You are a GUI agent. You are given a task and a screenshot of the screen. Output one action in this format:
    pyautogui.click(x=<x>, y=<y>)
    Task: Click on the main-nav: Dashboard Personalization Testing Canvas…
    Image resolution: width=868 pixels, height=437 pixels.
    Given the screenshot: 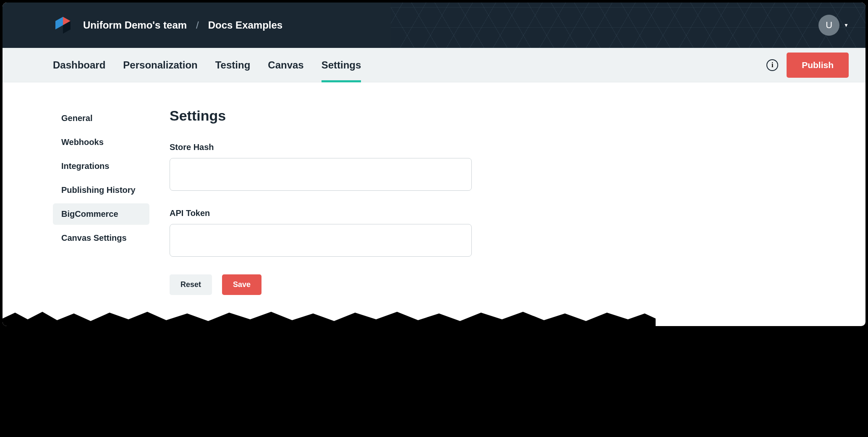 What is the action you would take?
    pyautogui.click(x=434, y=65)
    